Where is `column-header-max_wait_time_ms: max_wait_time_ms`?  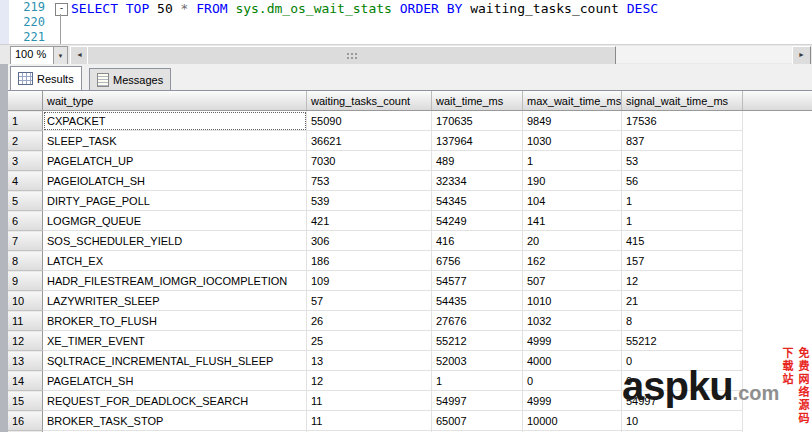 column-header-max_wait_time_ms: max_wait_time_ms is located at coordinates (572, 101).